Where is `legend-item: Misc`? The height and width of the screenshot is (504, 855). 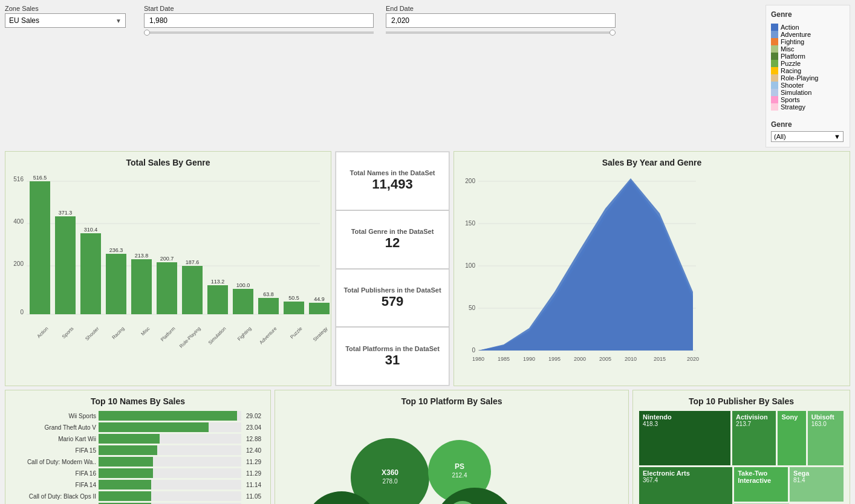 legend-item: Misc is located at coordinates (808, 49).